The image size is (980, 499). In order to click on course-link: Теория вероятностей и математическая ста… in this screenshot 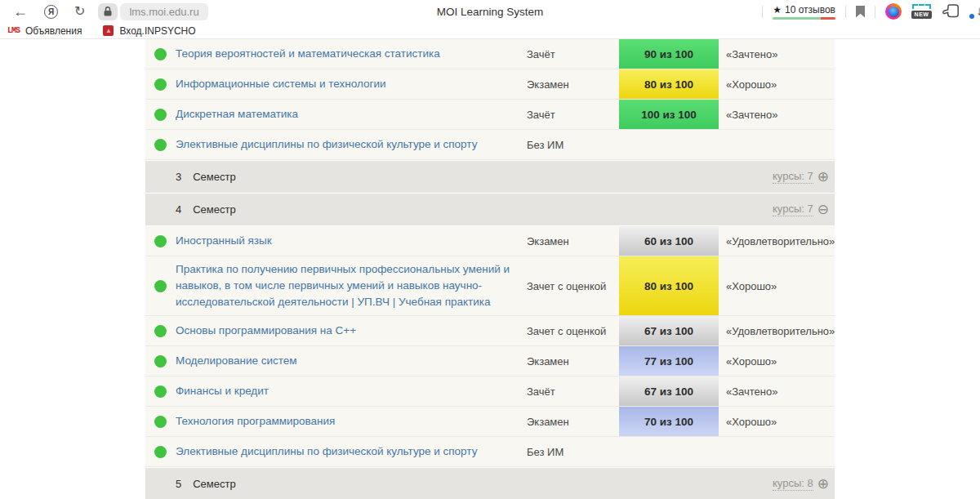, I will do `click(308, 54)`.